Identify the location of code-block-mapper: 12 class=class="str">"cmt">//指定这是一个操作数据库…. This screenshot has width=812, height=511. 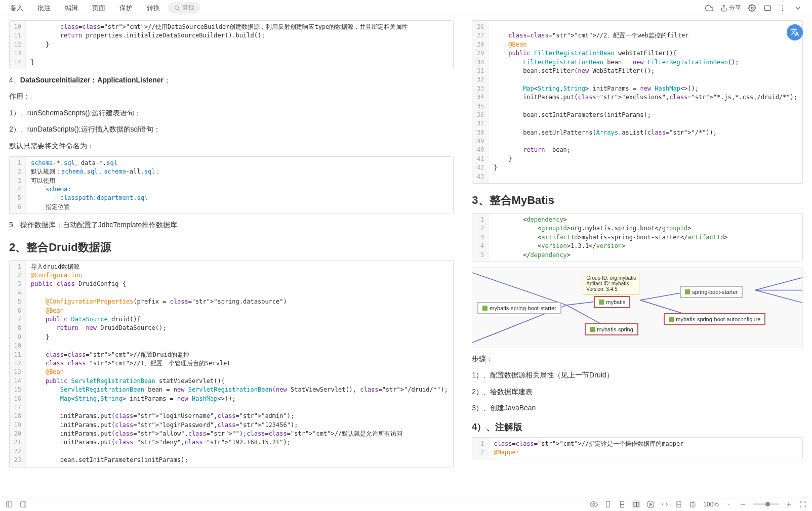
(637, 448).